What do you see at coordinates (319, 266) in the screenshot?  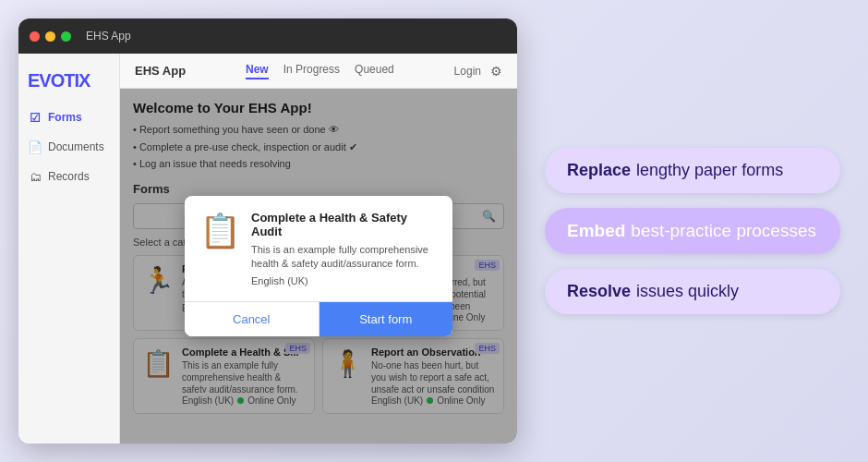 I see `modal-box: 📋 Complete a Health & Safety Audit This …` at bounding box center [319, 266].